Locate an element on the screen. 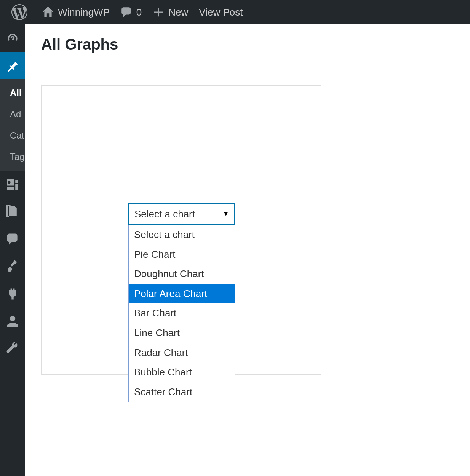 The height and width of the screenshot is (476, 470). sidebar-sub-add: Ad is located at coordinates (13, 114).